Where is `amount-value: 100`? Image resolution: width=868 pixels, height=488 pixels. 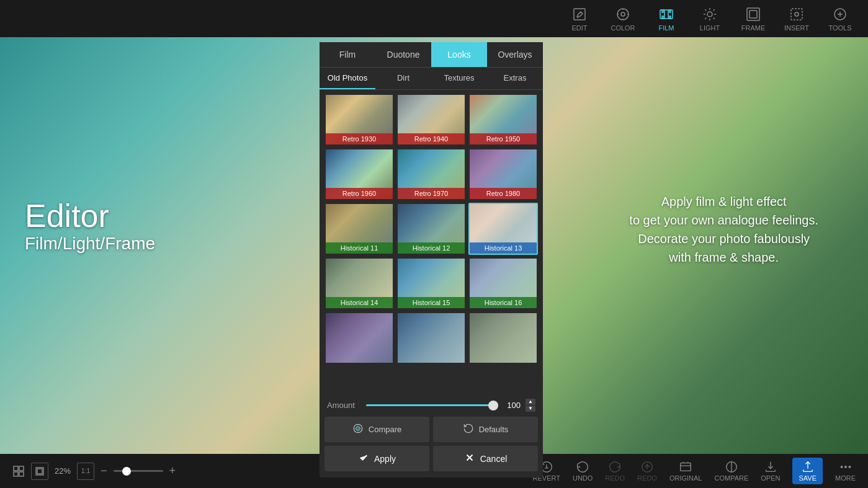
amount-value: 100 is located at coordinates (512, 406).